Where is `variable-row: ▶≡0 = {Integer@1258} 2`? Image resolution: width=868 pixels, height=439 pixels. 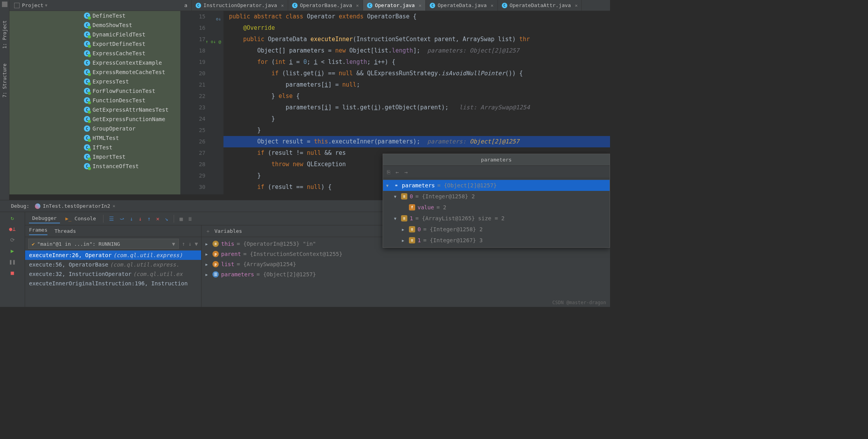
variable-row: ▶≡0 = {Integer@1258} 2 is located at coordinates (496, 229).